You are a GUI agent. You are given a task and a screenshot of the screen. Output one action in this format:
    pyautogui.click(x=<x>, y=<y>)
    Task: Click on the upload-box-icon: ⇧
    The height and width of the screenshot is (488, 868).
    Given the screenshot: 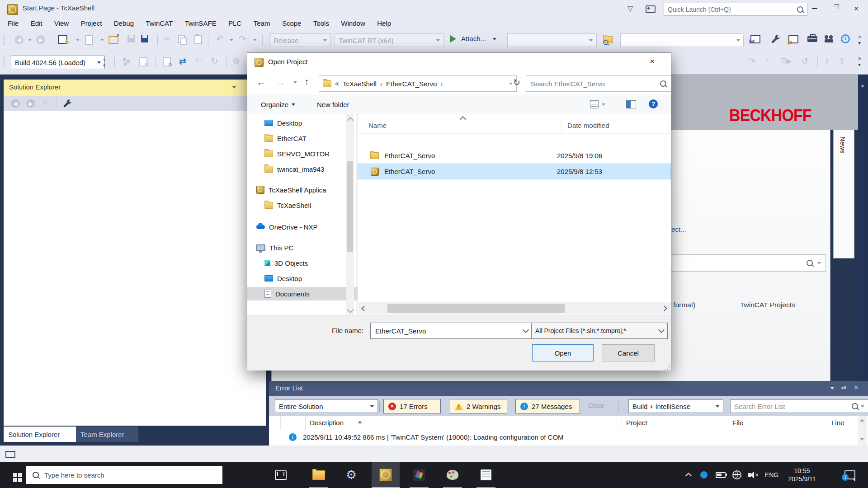 What is the action you would take?
    pyautogui.click(x=843, y=61)
    